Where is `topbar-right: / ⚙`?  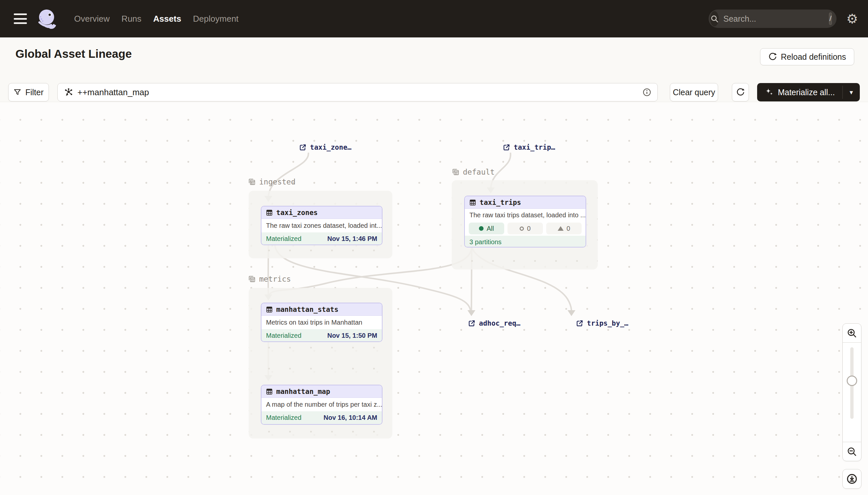
topbar-right: / ⚙ is located at coordinates (784, 19).